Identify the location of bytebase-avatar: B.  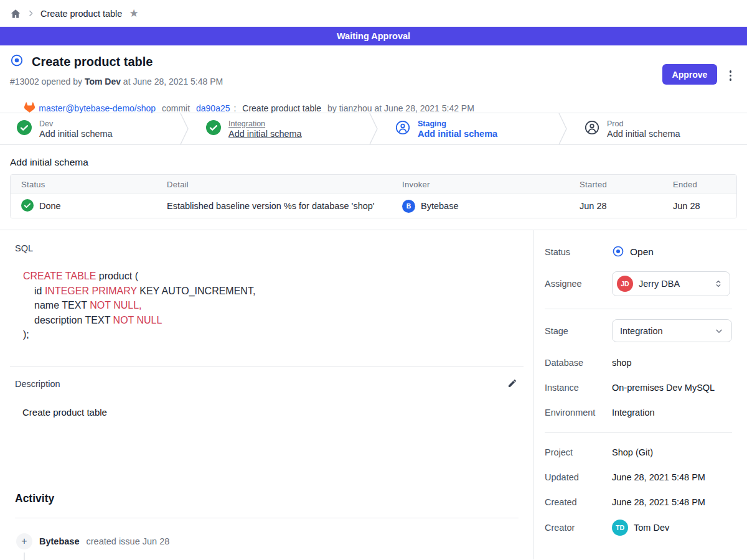
(408, 207).